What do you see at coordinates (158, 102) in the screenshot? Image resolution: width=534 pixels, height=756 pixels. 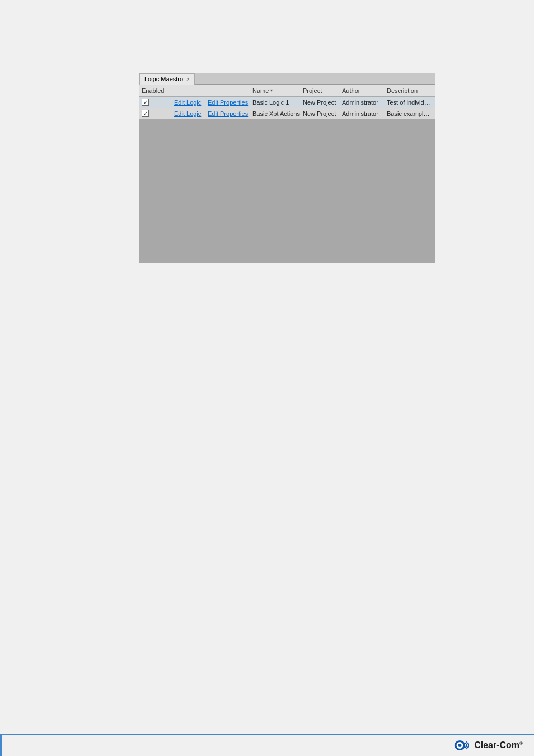 I see `enabled-cell-1: ✓` at bounding box center [158, 102].